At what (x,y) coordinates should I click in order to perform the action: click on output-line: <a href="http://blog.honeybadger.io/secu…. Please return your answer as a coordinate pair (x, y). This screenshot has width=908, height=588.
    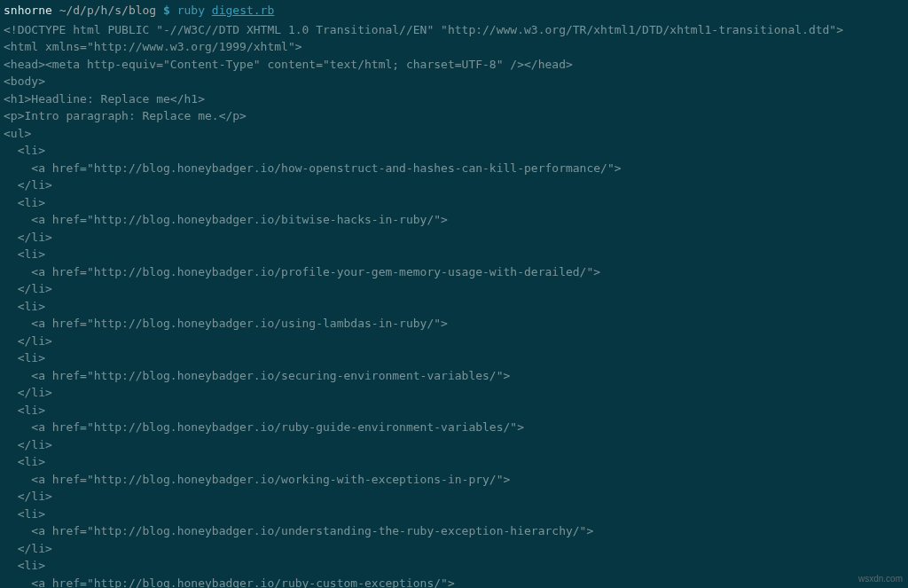
    Looking at the image, I should click on (454, 376).